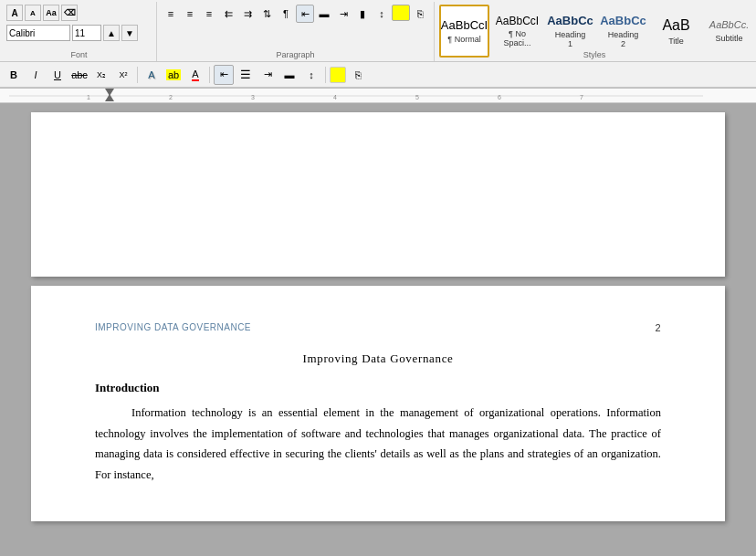 The image size is (756, 556). Describe the element at coordinates (51, 13) in the screenshot. I see `change-case-btn: Aa` at that location.